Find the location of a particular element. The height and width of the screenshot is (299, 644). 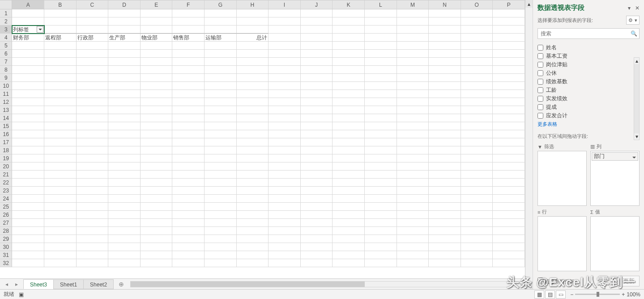

field-item: 基本工资 is located at coordinates (585, 56).